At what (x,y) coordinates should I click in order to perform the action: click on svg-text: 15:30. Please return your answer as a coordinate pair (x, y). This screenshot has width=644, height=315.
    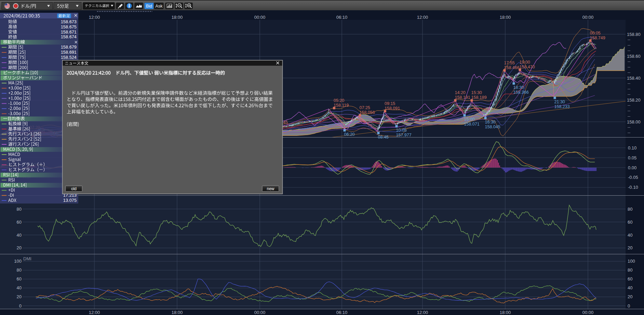
    Looking at the image, I should click on (477, 93).